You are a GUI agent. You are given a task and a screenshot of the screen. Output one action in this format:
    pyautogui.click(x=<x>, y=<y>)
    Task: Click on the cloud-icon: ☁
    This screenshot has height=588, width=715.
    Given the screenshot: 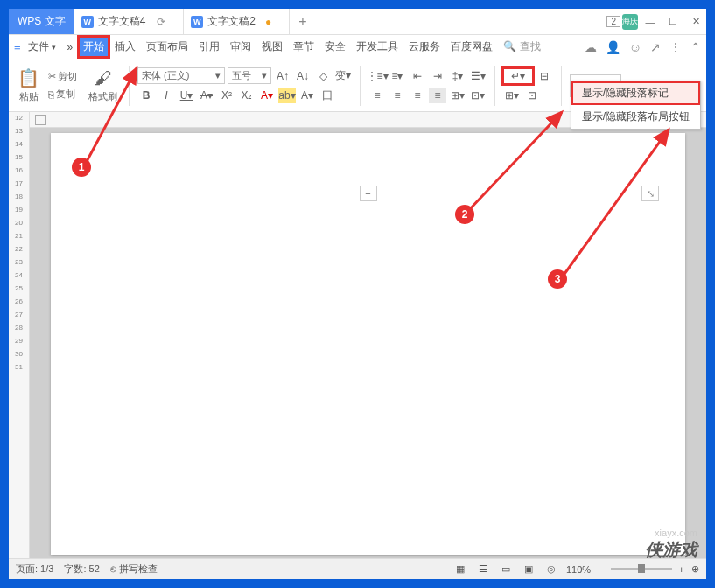 What is the action you would take?
    pyautogui.click(x=591, y=47)
    